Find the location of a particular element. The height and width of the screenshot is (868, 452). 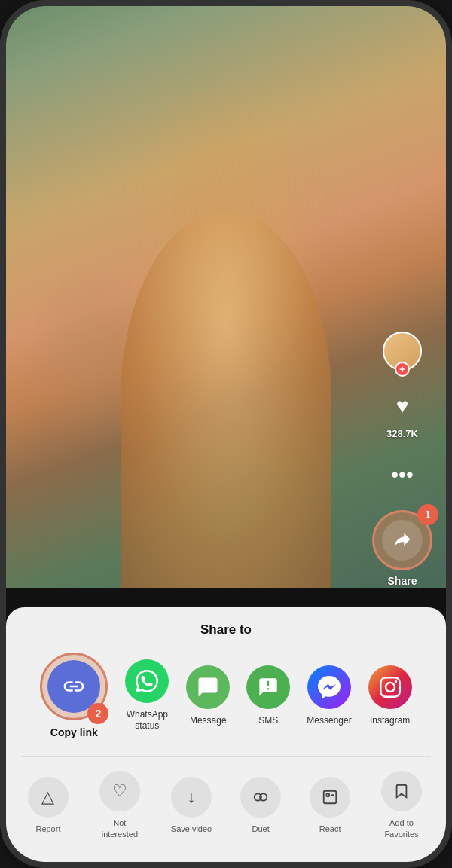

messenger-share-button: Messenger is located at coordinates (328, 696).